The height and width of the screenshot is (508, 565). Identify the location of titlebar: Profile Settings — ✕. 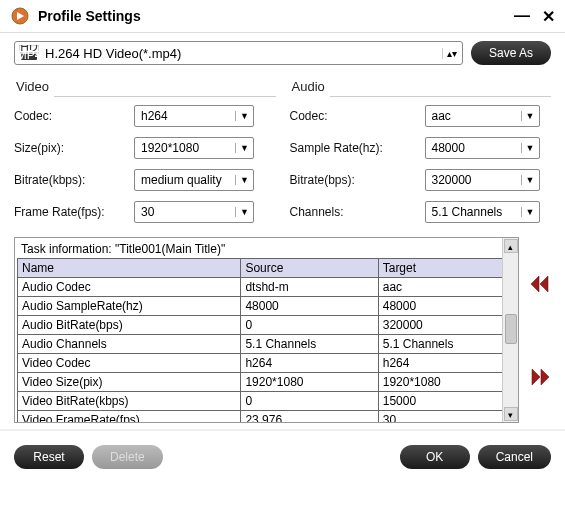
(282, 16).